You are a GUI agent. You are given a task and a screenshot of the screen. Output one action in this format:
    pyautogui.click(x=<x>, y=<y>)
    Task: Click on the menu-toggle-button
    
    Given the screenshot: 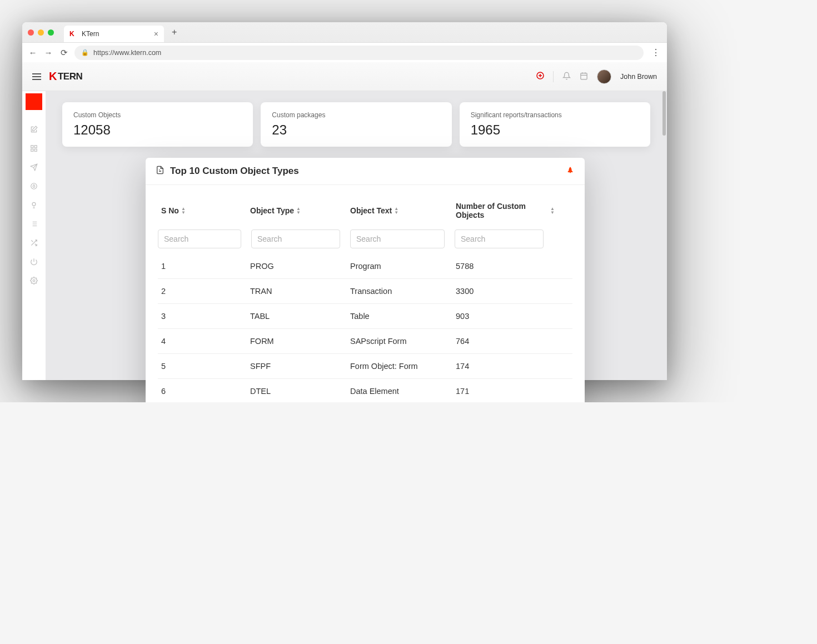 What is the action you would take?
    pyautogui.click(x=37, y=77)
    